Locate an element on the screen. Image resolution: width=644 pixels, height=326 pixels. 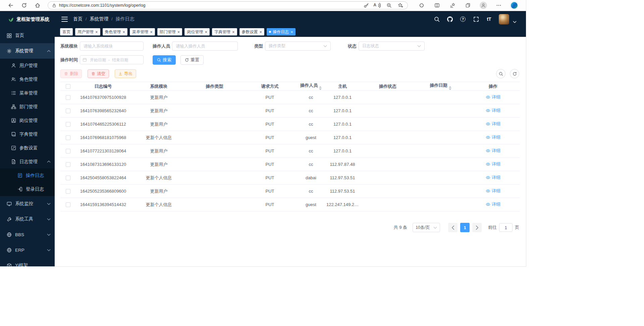
refresh-icon is located at coordinates (24, 5).